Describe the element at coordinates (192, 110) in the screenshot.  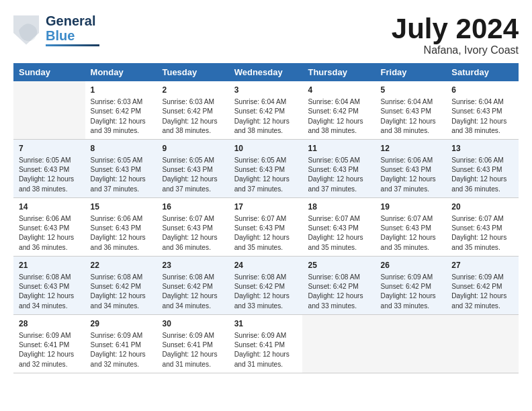
I see `calendar-cell: 2Sunrise: 6:03 AM Sunset: 6:42 PM Daylig…` at that location.